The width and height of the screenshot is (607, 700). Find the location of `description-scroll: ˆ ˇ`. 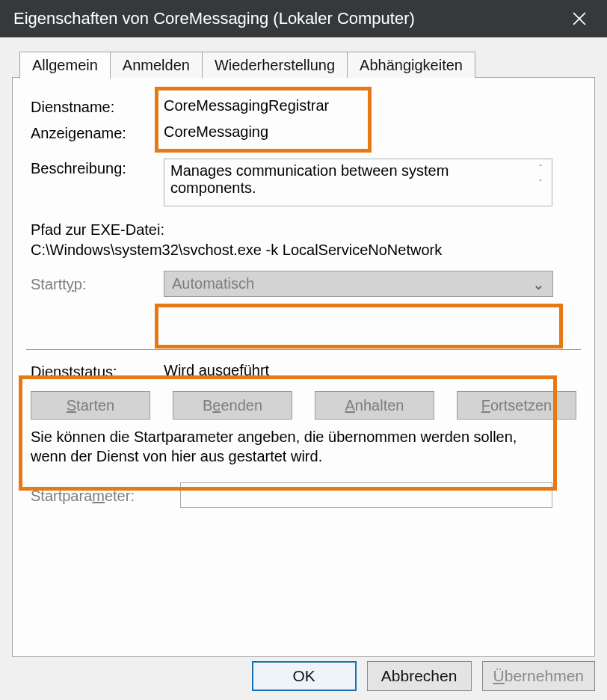

description-scroll: ˆ ˇ is located at coordinates (540, 176).